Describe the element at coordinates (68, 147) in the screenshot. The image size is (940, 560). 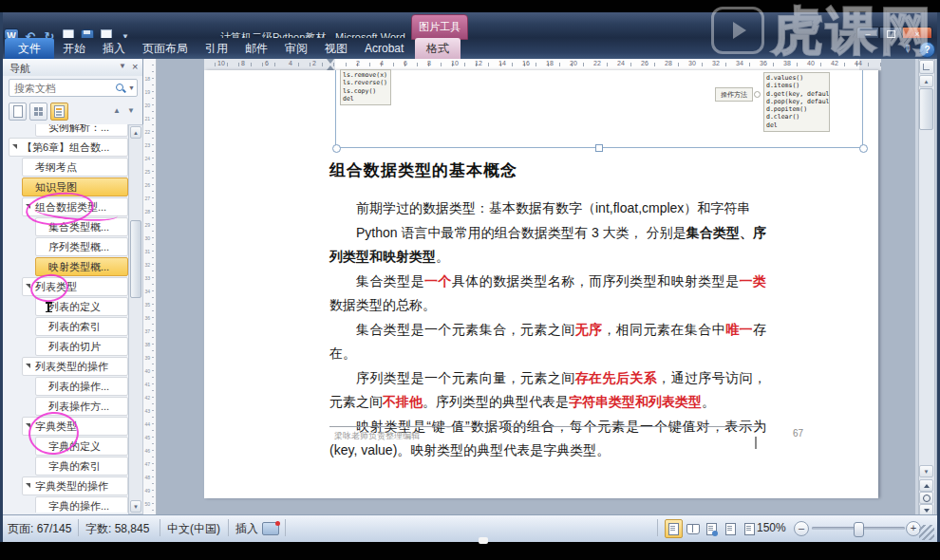
I see `nav-item: 【第6章】组合数...` at that location.